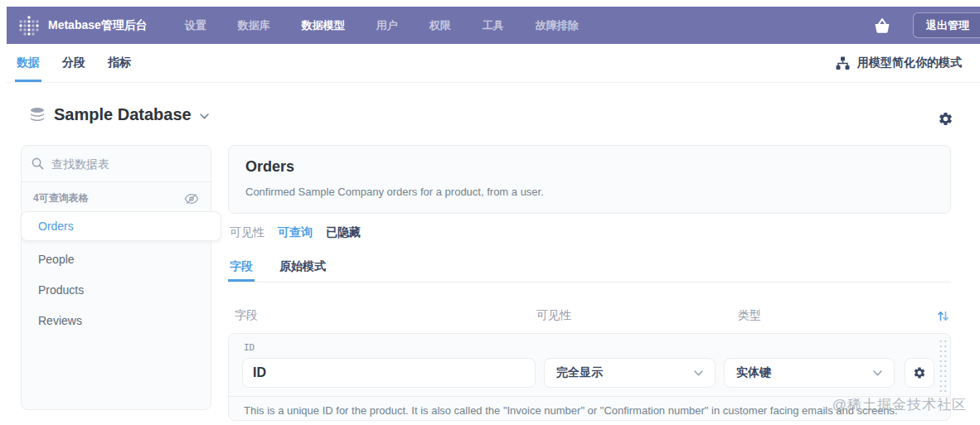 This screenshot has width=980, height=425. I want to click on search-icon, so click(38, 164).